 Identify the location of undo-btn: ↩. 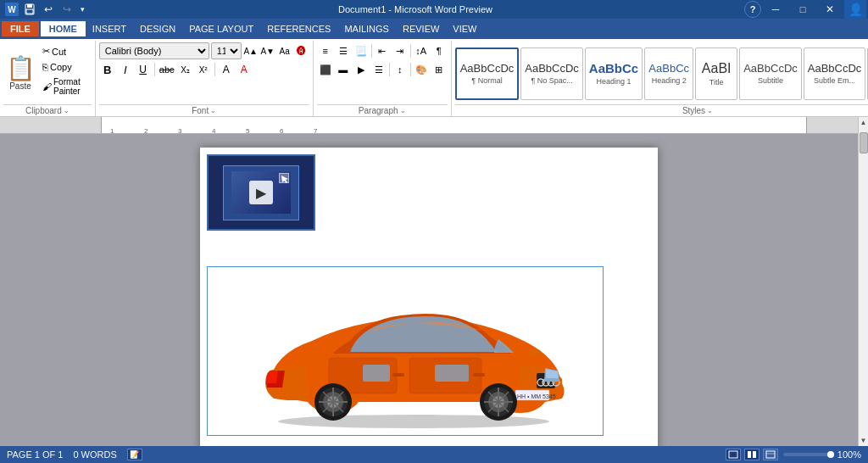
(48, 9).